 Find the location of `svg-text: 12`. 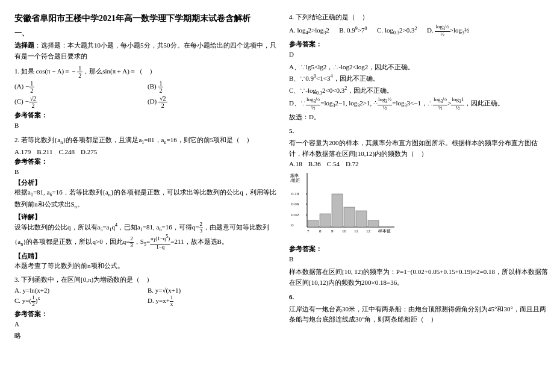

svg-text: 12 is located at coordinates (369, 231).